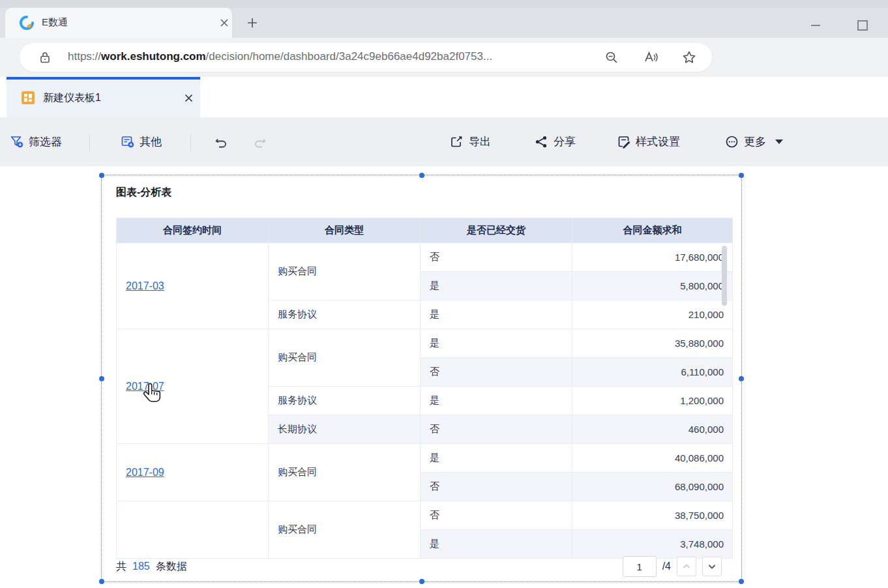 The image size is (888, 588). I want to click on total-prefix: 共, so click(121, 567).